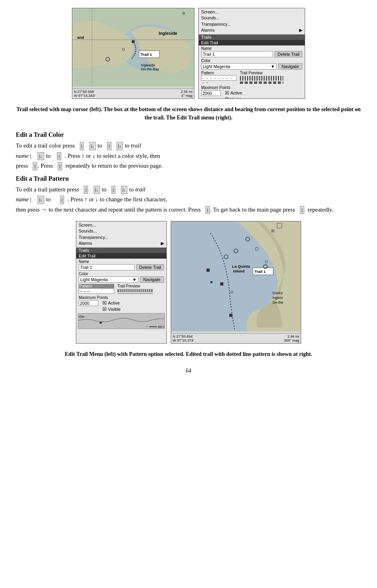  Describe the element at coordinates (236, 282) in the screenshot. I see `bottom-map: La Quinta Island Trail 1 Cooks' Inglesi …` at that location.